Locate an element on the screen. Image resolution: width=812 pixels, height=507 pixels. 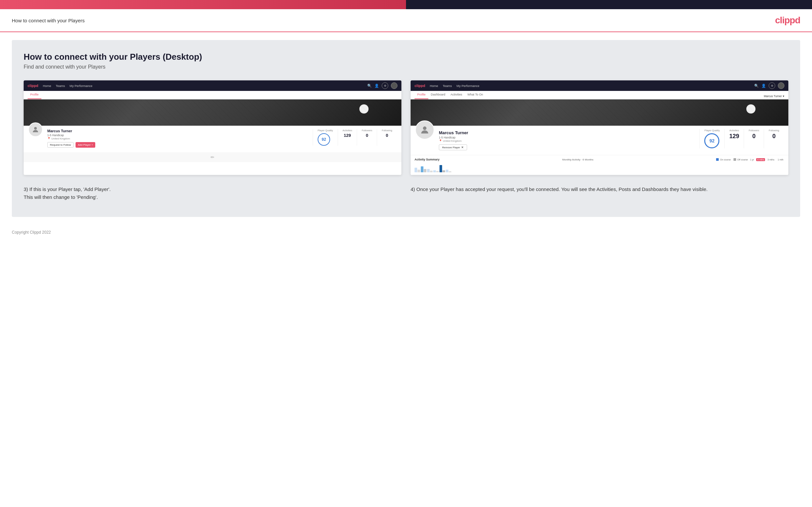
on-course-label: On course is located at coordinates (725, 160).